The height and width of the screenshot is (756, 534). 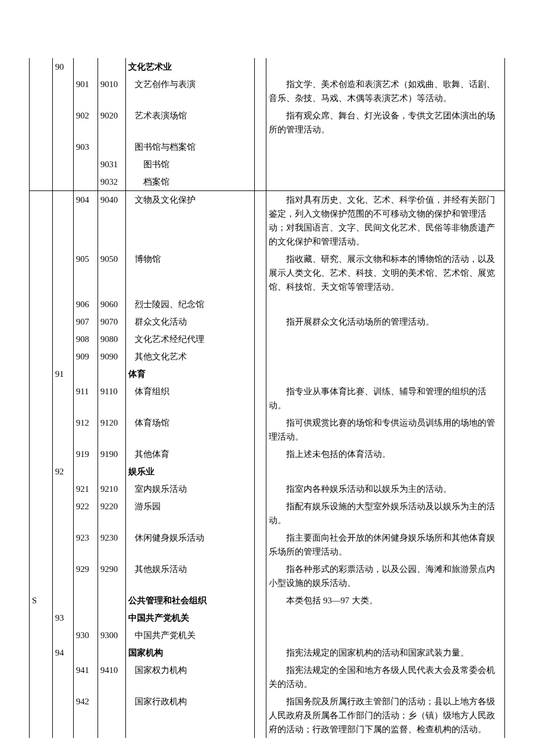 I want to click on col-mid: 901, so click(x=86, y=91).